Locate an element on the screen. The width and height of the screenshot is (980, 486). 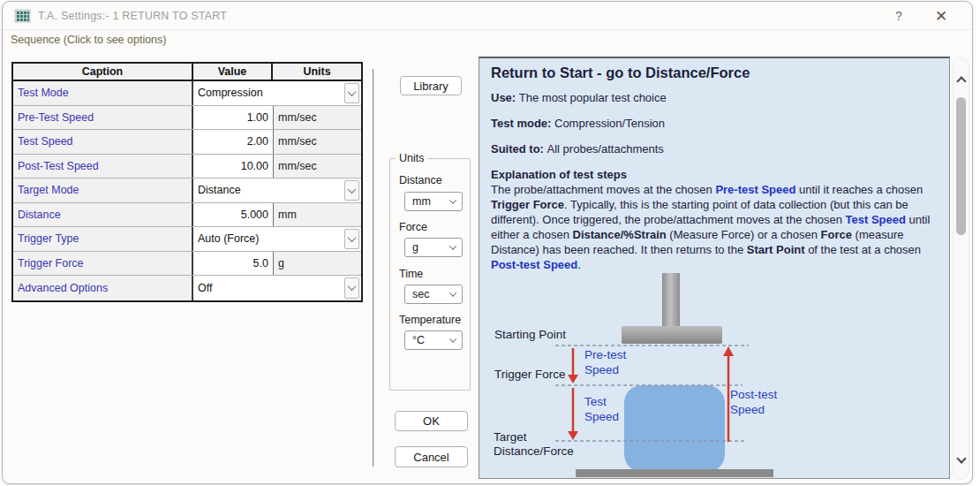
header-value: Value is located at coordinates (233, 72).